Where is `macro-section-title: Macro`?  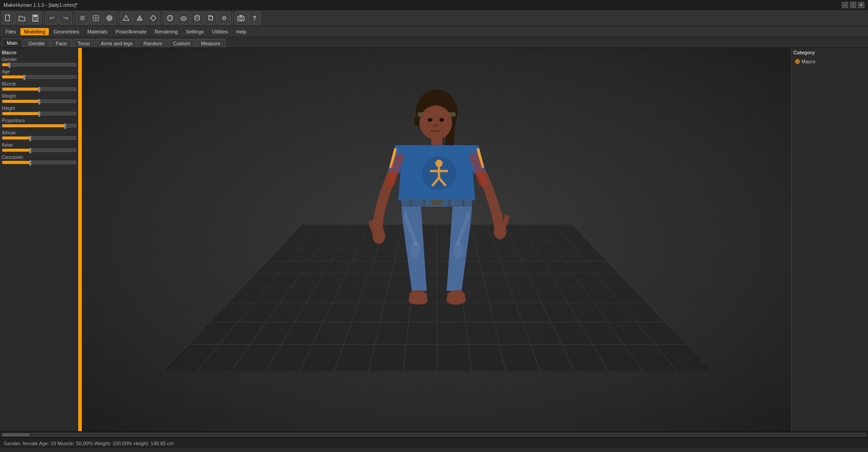
macro-section-title: Macro is located at coordinates (39, 52).